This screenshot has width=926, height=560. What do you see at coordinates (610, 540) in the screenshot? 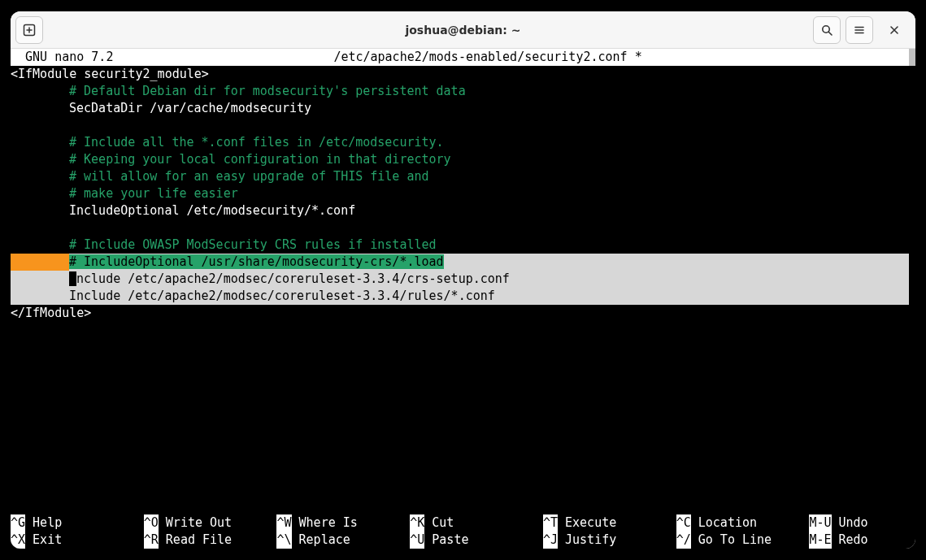
I see `shortcut-justify: ^J Justify` at bounding box center [610, 540].